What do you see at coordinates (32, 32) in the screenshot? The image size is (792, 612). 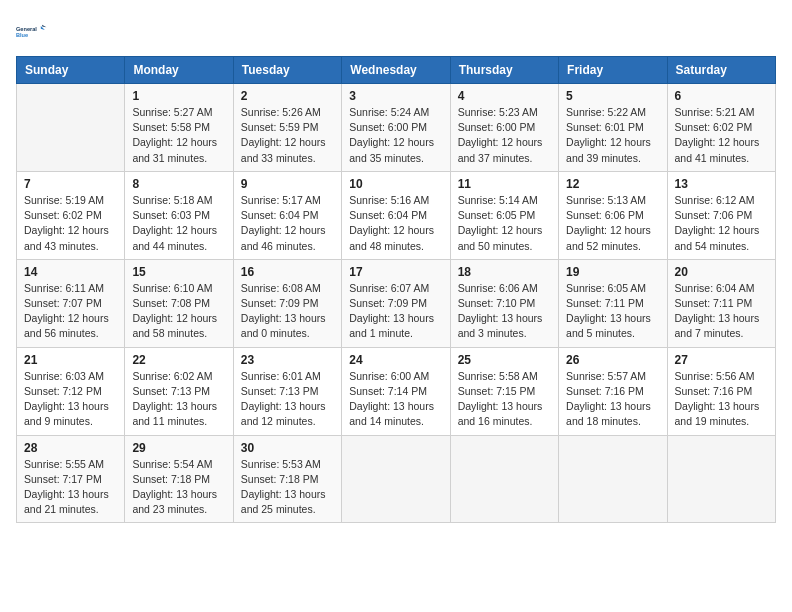 I see `logo: GeneralBlue` at bounding box center [32, 32].